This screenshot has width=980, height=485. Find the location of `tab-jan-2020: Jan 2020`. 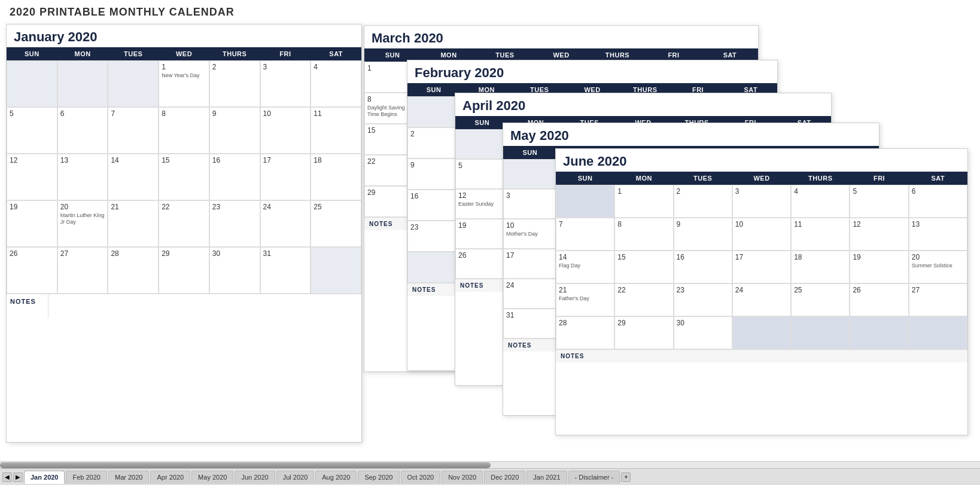

tab-jan-2020: Jan 2020 is located at coordinates (44, 477).